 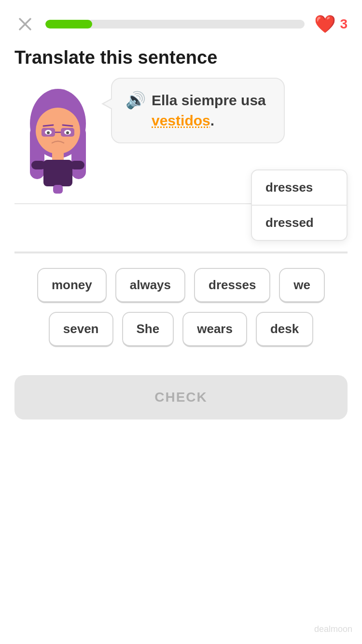 I want to click on tooltip-item-dressed: dressed, so click(x=299, y=223).